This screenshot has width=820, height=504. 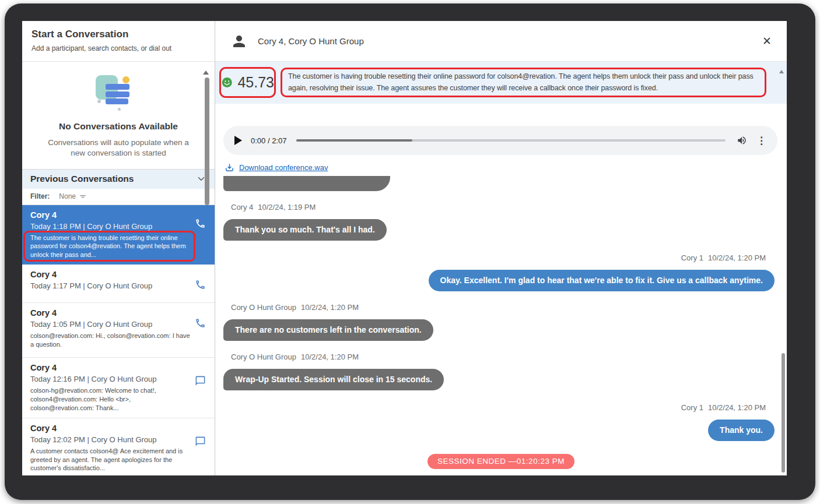 What do you see at coordinates (305, 230) in the screenshot?
I see `message-bubble: Thank you so much. That's all I had.` at bounding box center [305, 230].